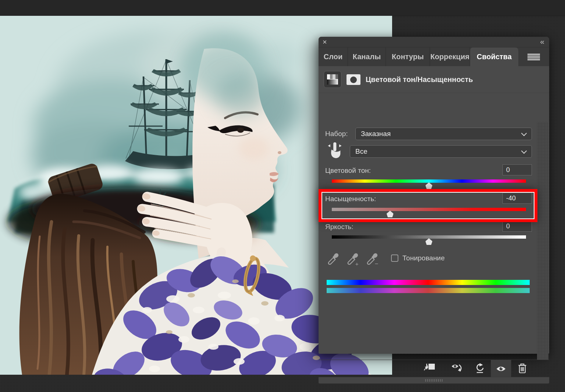 This screenshot has height=392, width=565. What do you see at coordinates (434, 380) in the screenshot?
I see `panel-resize-strip` at bounding box center [434, 380].